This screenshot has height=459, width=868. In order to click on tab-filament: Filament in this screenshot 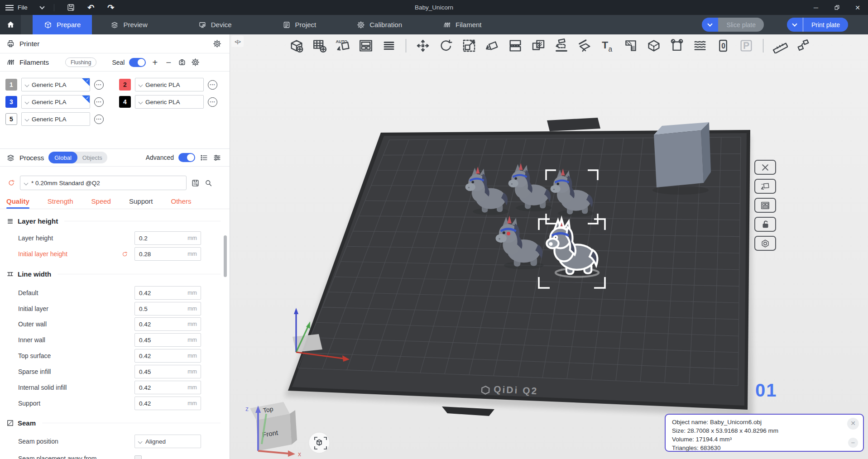, I will do `click(462, 24)`.